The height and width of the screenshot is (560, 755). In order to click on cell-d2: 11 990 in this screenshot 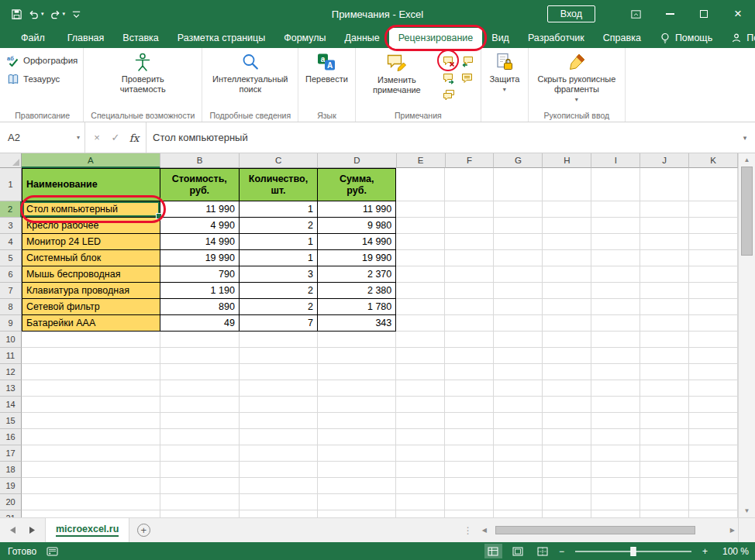, I will do `click(357, 209)`.